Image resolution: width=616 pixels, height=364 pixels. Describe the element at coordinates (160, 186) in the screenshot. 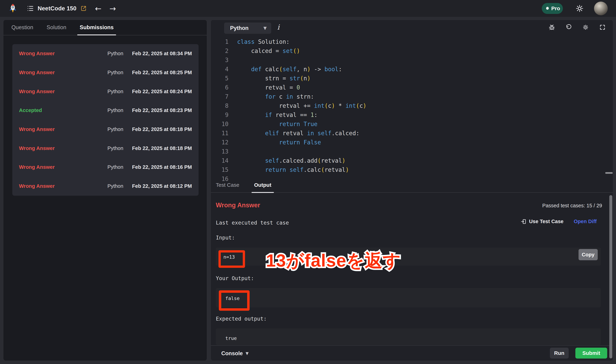

I see `submission-date: Feb 22, 2025 at 08:12 PM` at that location.